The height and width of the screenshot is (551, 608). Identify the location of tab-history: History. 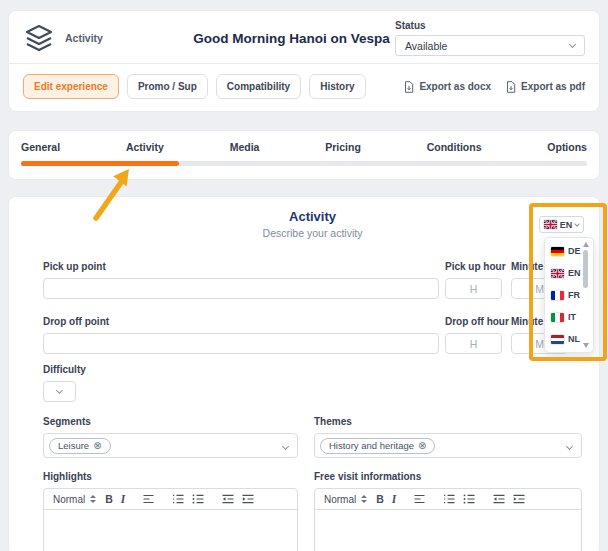
(337, 86).